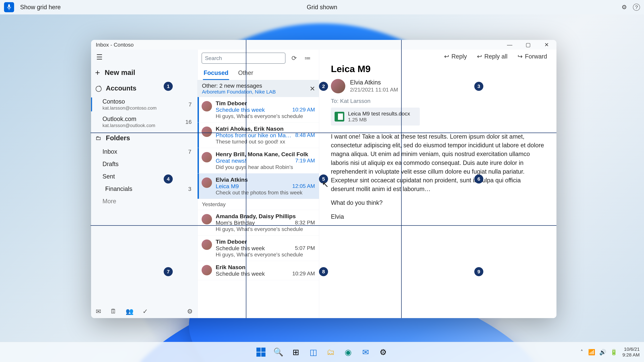 This screenshot has width=644, height=362. I want to click on mic-button, so click(9, 7).